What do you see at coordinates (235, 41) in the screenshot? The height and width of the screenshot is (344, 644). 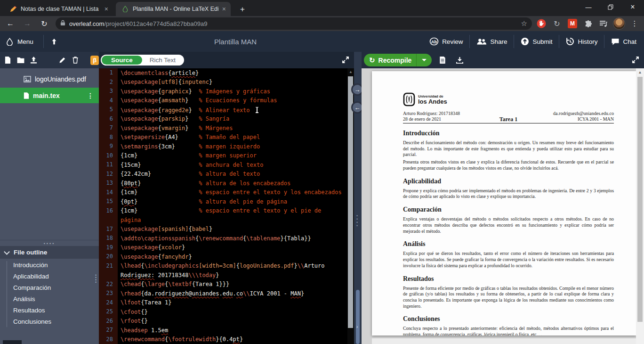 I see `project-title: Plantilla MAN` at bounding box center [235, 41].